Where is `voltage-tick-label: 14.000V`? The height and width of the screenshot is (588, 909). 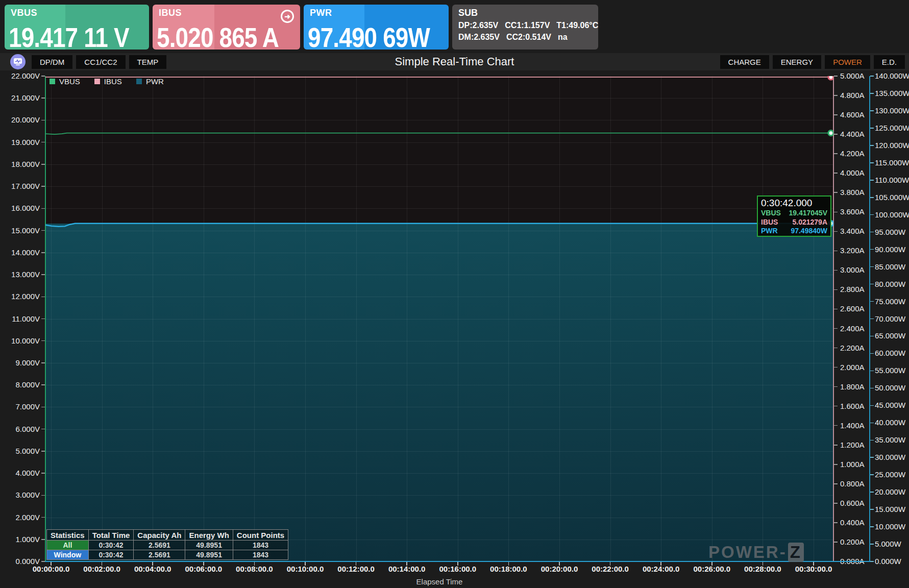 voltage-tick-label: 14.000V is located at coordinates (20, 253).